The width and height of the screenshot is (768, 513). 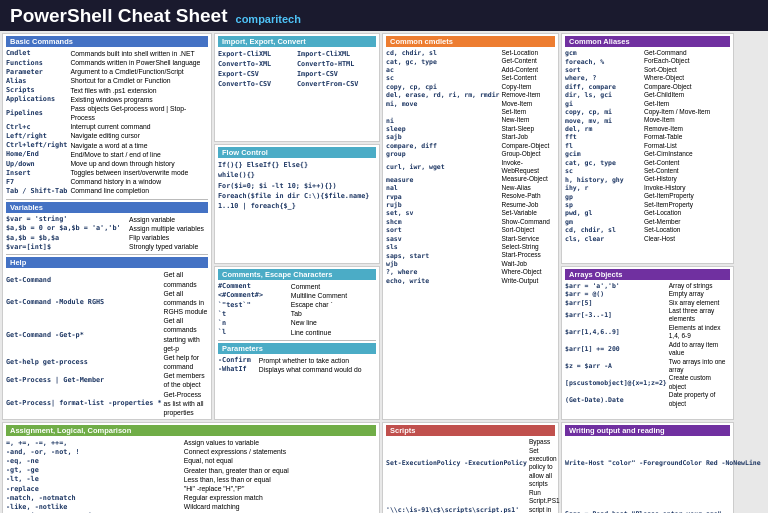 What do you see at coordinates (107, 190) in the screenshot?
I see `table-row: Tab / Shift-TabCommand line completion` at bounding box center [107, 190].